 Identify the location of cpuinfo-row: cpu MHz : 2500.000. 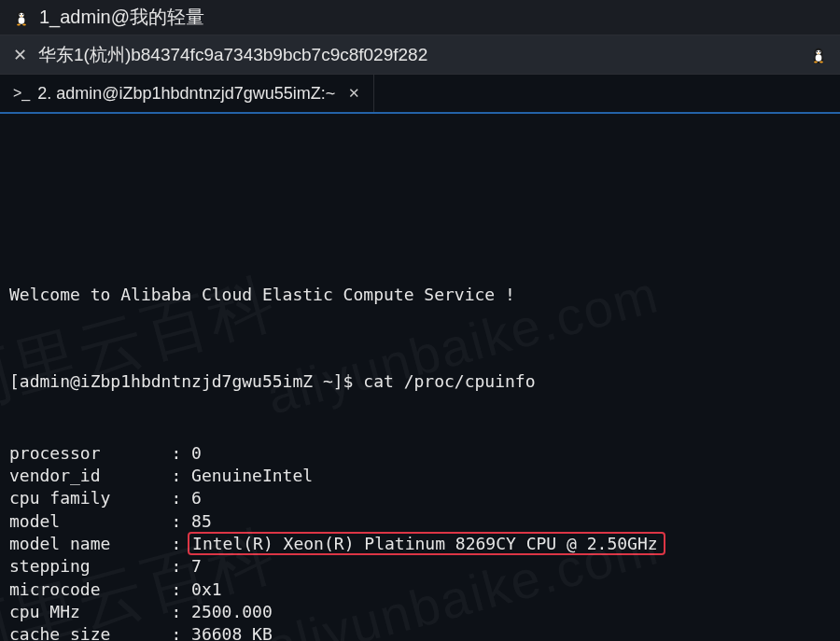
(420, 612).